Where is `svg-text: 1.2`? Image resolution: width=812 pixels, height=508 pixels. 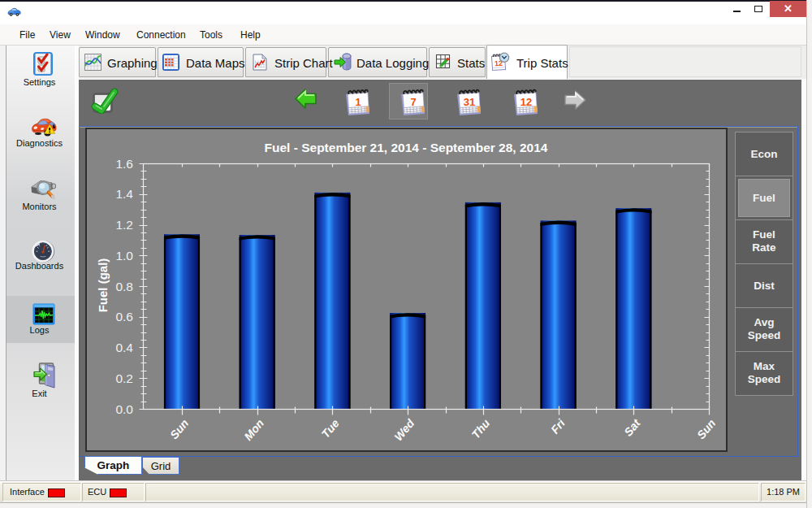 svg-text: 1.2 is located at coordinates (124, 224).